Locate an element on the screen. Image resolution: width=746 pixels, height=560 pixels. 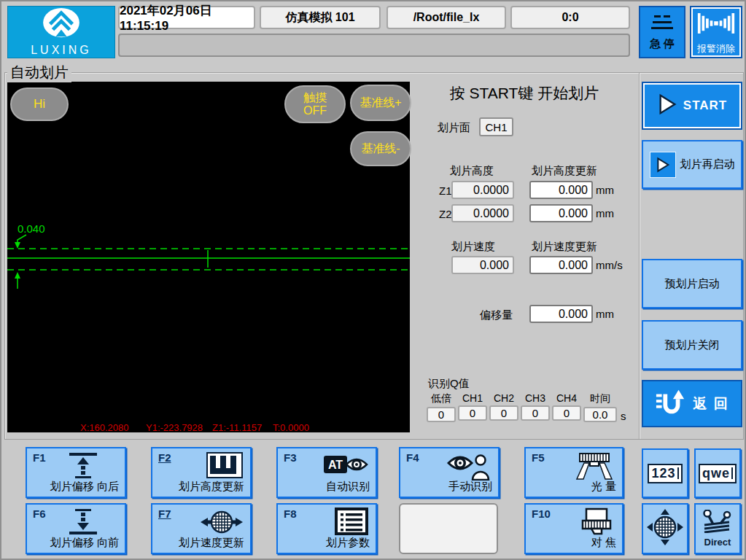
emergency-stop-icon is located at coordinates (662, 24).